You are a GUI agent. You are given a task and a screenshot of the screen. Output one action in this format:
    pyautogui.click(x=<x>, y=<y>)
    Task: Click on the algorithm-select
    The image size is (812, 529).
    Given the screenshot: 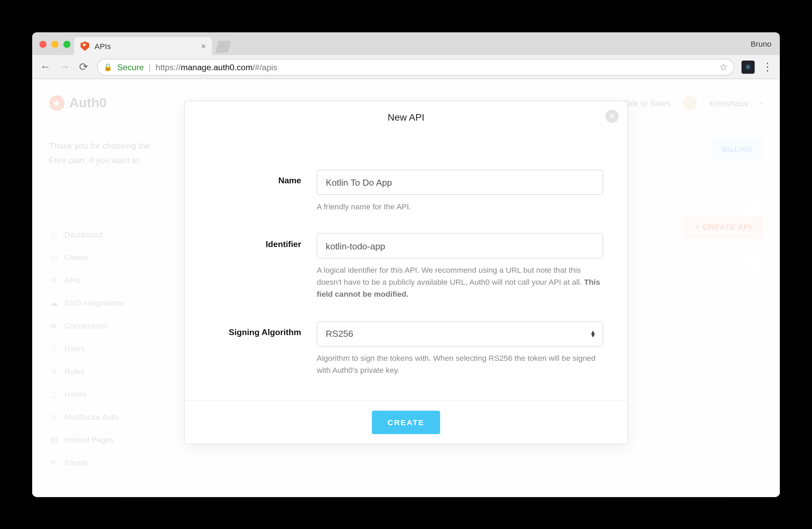 What is the action you would take?
    pyautogui.click(x=460, y=334)
    